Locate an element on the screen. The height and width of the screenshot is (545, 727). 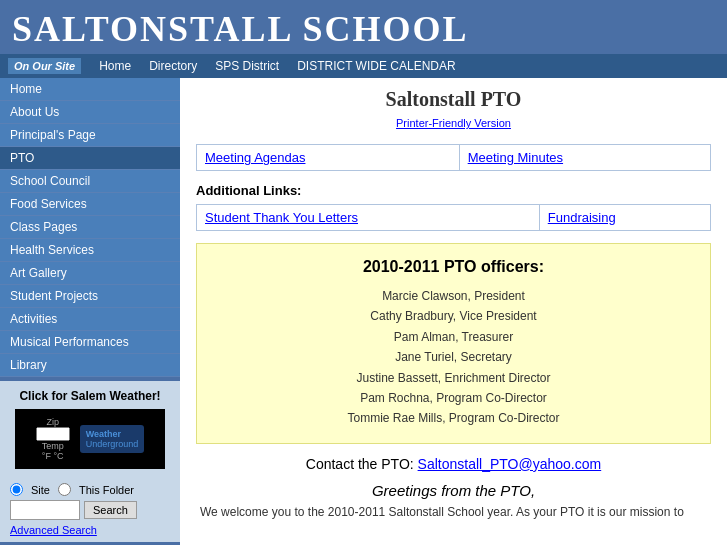
printer-friendly-link: Printer-Friendly Version is located at coordinates (454, 123).